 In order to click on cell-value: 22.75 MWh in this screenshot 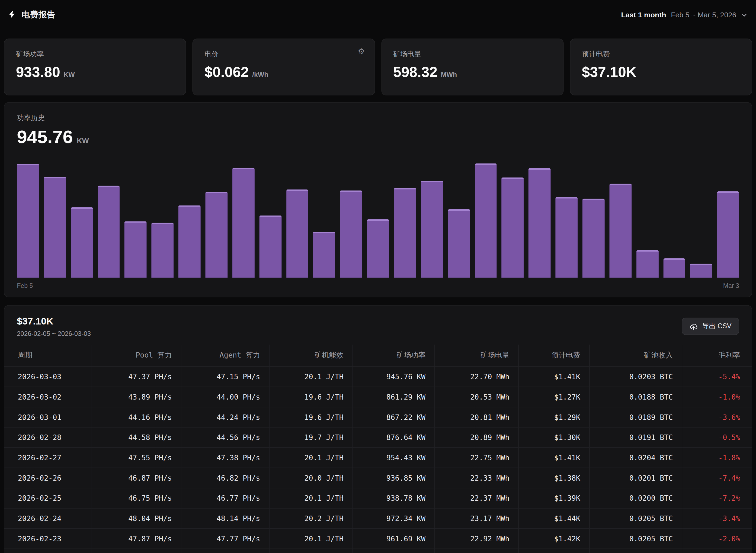, I will do `click(476, 458)`.